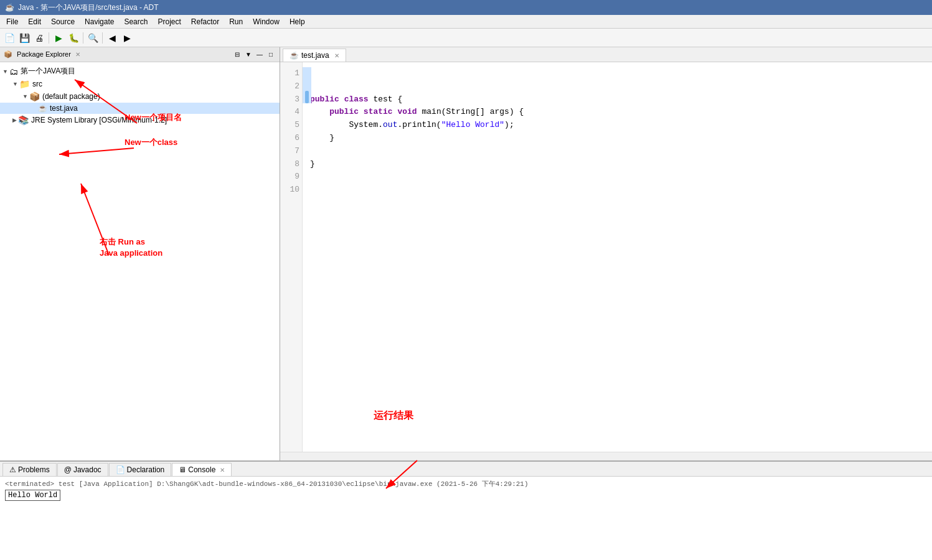 The height and width of the screenshot is (560, 932). What do you see at coordinates (202, 469) in the screenshot?
I see `tab-console: 🖥 Console ✕` at bounding box center [202, 469].